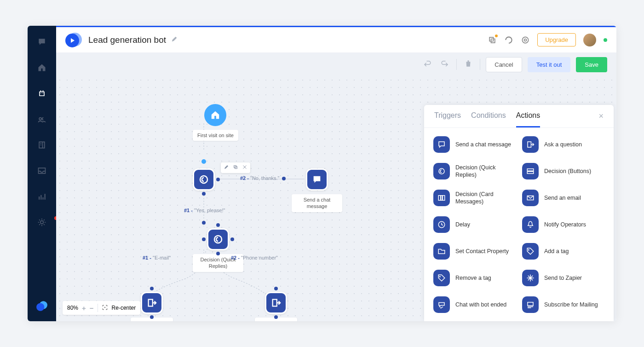 This screenshot has height=347, width=644. What do you see at coordinates (557, 40) in the screenshot?
I see `upgrade-button: Upgrade` at bounding box center [557, 40].